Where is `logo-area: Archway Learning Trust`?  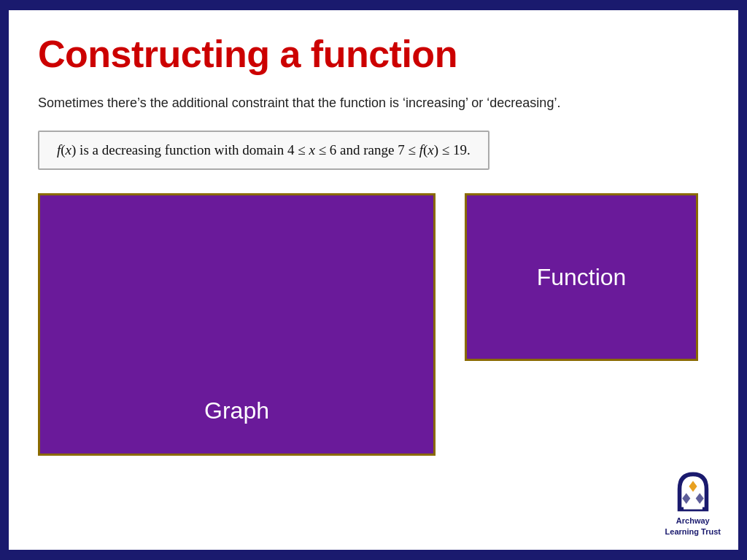
logo-area: Archway Learning Trust is located at coordinates (693, 503).